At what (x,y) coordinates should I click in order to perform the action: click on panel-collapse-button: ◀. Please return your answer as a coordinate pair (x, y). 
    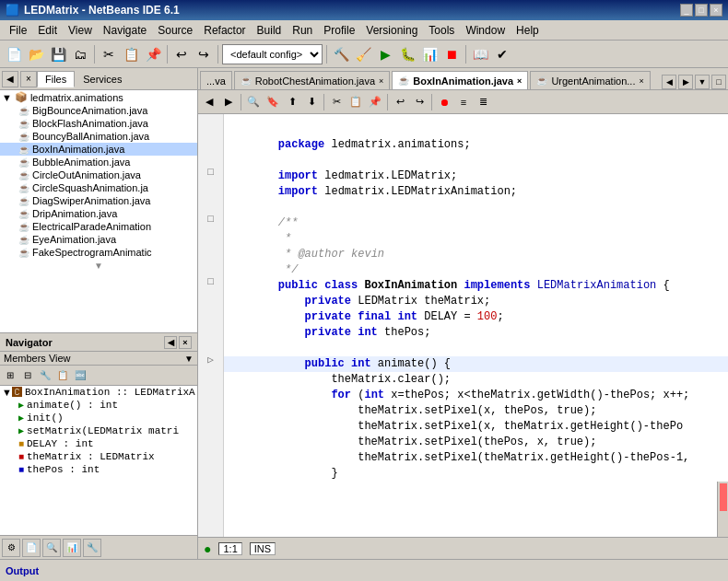
    Looking at the image, I should click on (10, 79).